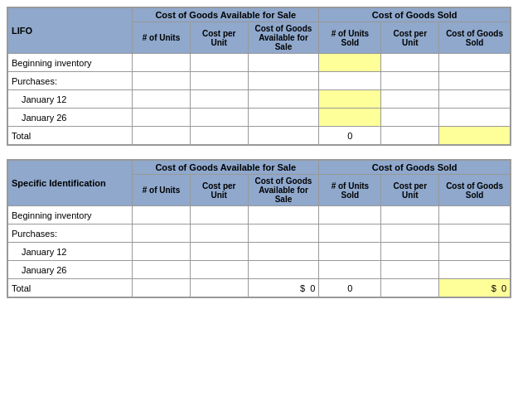  What do you see at coordinates (70, 136) in the screenshot?
I see `lifo-label-total: Total` at bounding box center [70, 136].